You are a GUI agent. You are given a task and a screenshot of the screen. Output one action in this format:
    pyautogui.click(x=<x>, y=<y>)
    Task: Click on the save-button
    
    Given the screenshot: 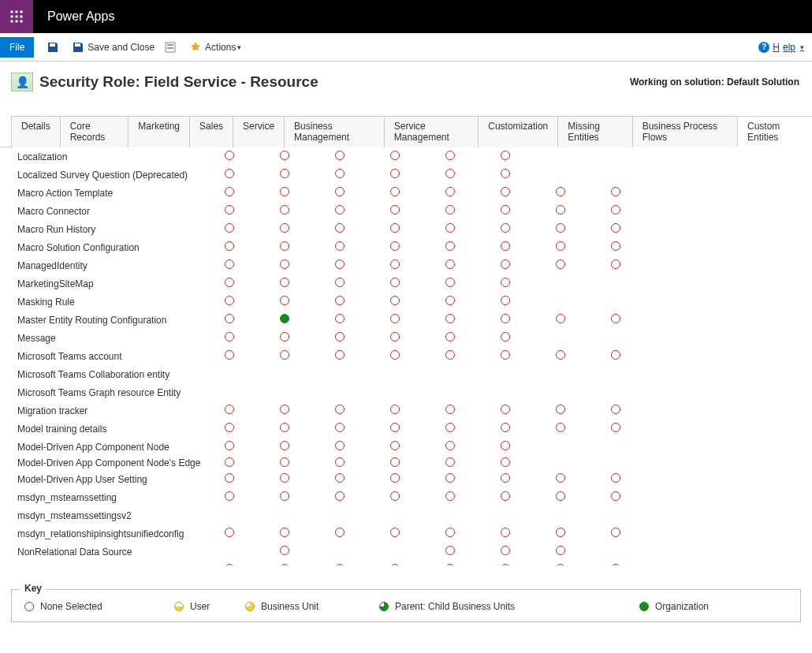 What is the action you would take?
    pyautogui.click(x=54, y=47)
    